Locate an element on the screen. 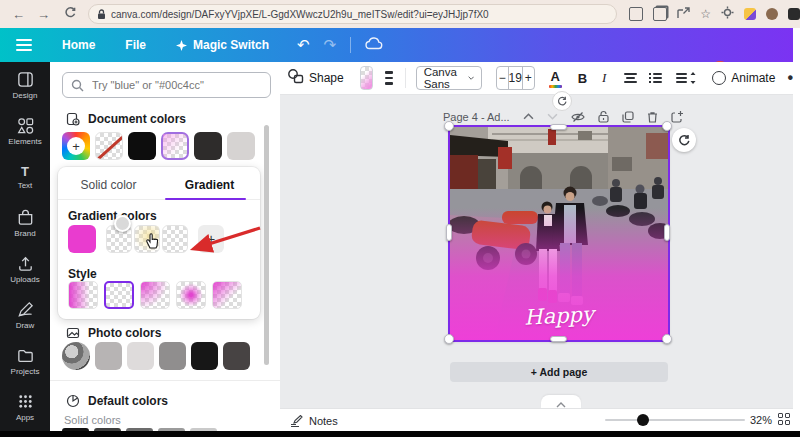  solid-colors-label: Solid colors is located at coordinates (92, 420).